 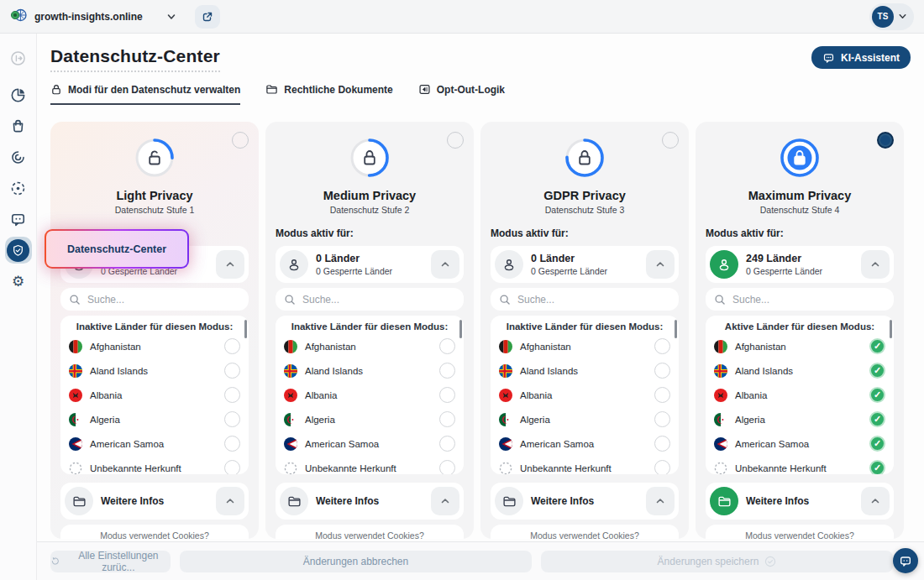 I want to click on country-row: Unbekannte Herkunft ✓, so click(x=800, y=465).